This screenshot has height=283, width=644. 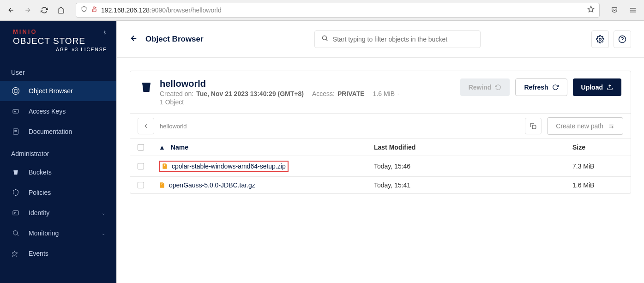 What do you see at coordinates (47, 111) in the screenshot?
I see `sidebar-item-label: Access Keys` at bounding box center [47, 111].